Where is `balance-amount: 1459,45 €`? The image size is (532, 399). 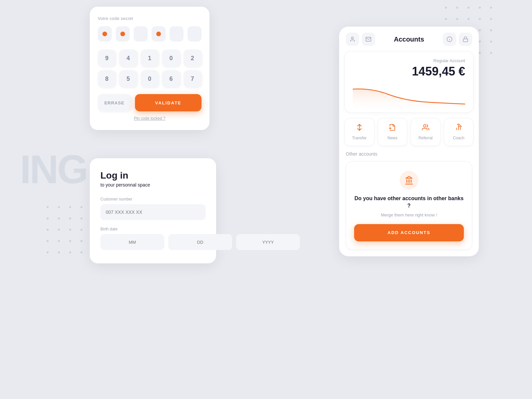 balance-amount: 1459,45 € is located at coordinates (409, 71).